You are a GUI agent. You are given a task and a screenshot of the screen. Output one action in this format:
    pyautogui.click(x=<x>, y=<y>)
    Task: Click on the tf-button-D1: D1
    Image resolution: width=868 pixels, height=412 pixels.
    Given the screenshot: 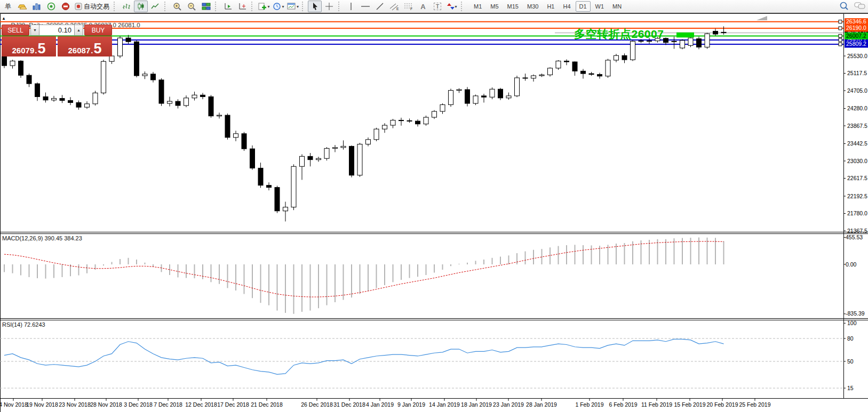 What is the action you would take?
    pyautogui.click(x=583, y=6)
    